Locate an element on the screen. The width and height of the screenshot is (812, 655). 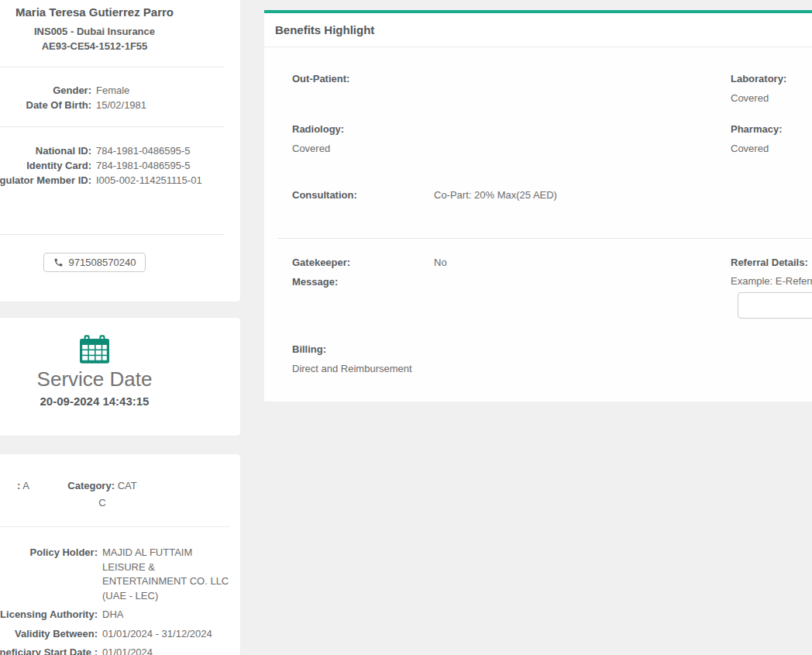
out-patient-label: Out-Patient: is located at coordinates (321, 79).